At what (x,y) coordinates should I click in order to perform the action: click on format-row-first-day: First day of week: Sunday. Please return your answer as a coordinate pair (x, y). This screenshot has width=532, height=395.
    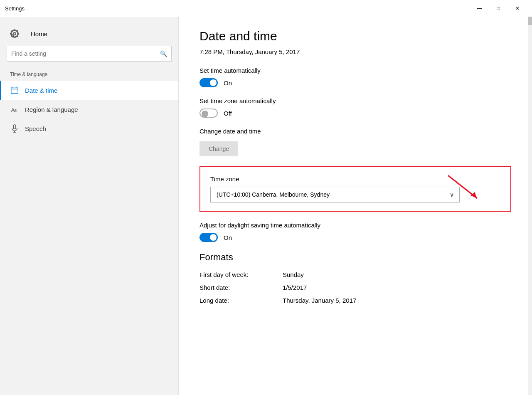
    Looking at the image, I should click on (355, 274).